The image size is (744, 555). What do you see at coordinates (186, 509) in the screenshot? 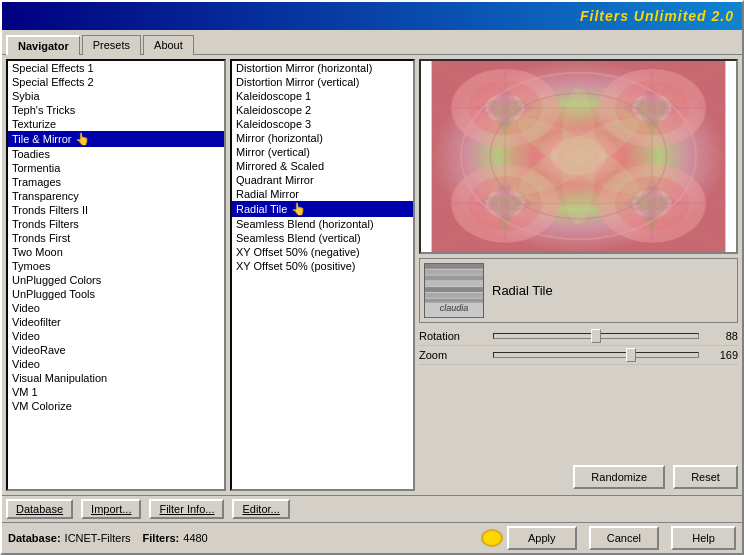
I see `filter-info-button: Filter Info...` at bounding box center [186, 509].